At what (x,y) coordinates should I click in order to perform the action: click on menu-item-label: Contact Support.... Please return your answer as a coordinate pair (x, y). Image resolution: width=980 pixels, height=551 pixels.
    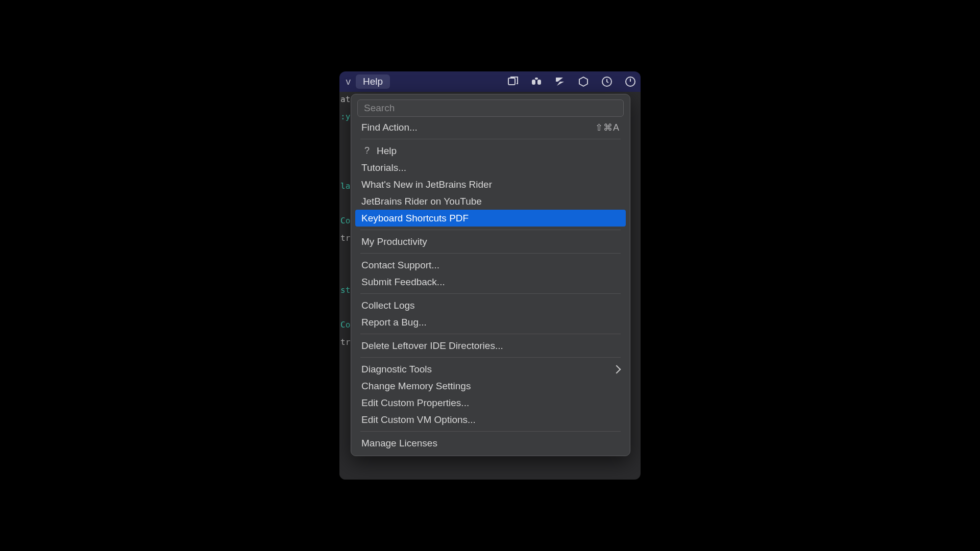
    Looking at the image, I should click on (400, 265).